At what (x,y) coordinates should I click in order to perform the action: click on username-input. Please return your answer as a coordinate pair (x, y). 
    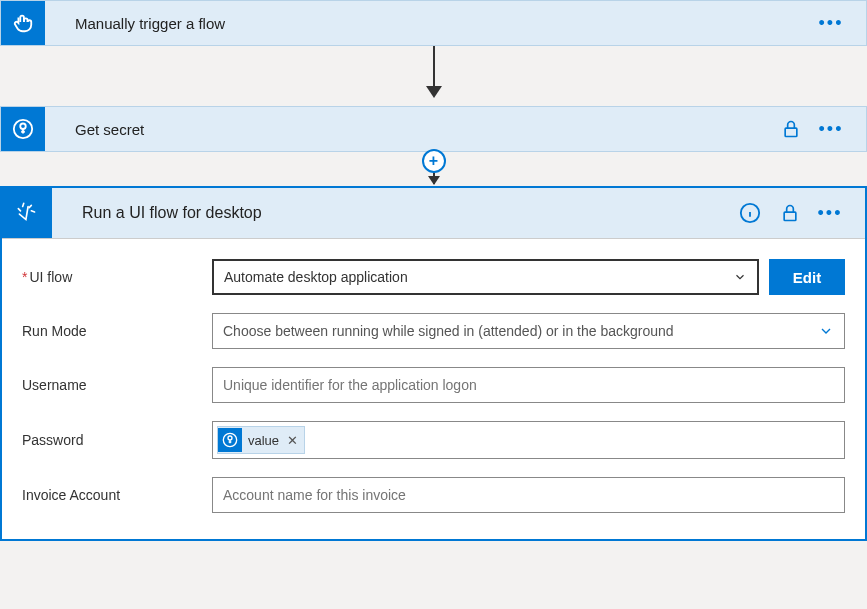
    Looking at the image, I should click on (528, 385).